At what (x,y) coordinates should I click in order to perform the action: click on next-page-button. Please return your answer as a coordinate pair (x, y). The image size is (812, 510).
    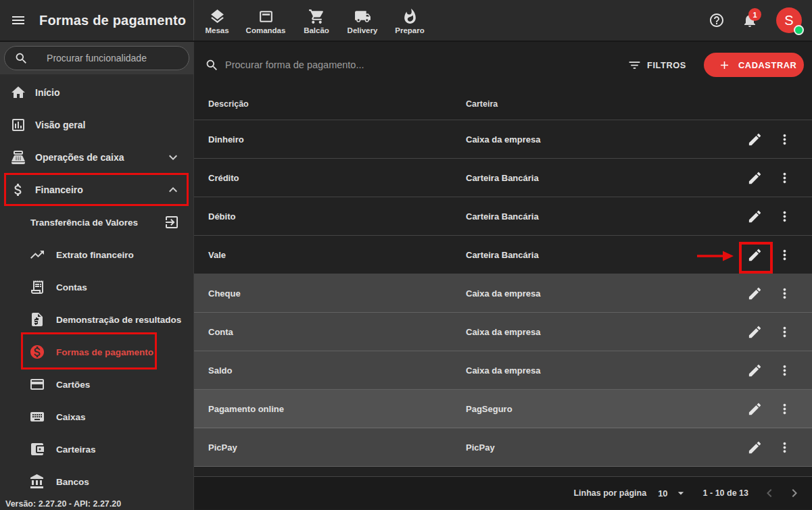
    Looking at the image, I should click on (794, 493).